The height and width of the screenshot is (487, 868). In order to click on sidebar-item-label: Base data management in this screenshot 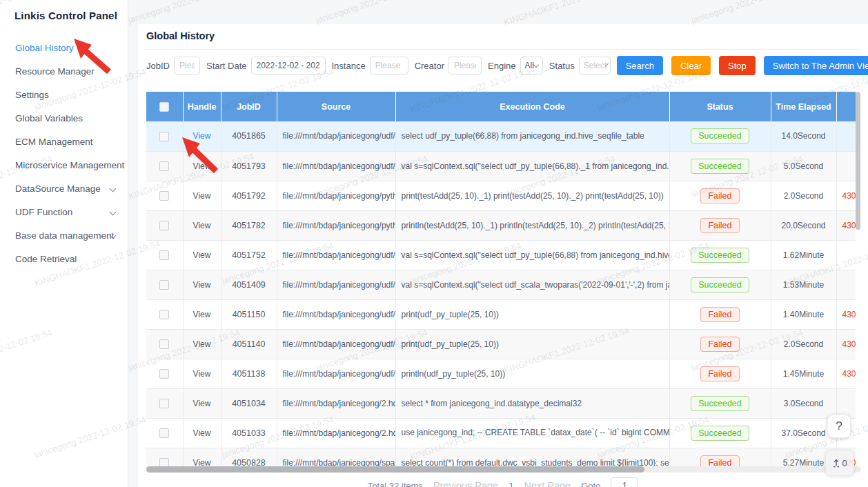, I will do `click(65, 236)`.